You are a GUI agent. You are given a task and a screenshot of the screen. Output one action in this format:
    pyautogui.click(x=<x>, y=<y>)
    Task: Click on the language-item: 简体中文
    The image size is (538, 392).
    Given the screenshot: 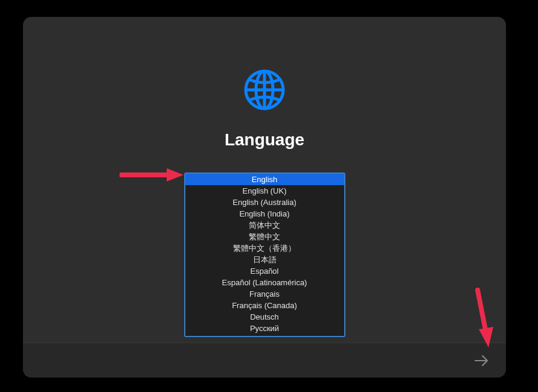 What is the action you would take?
    pyautogui.click(x=264, y=226)
    